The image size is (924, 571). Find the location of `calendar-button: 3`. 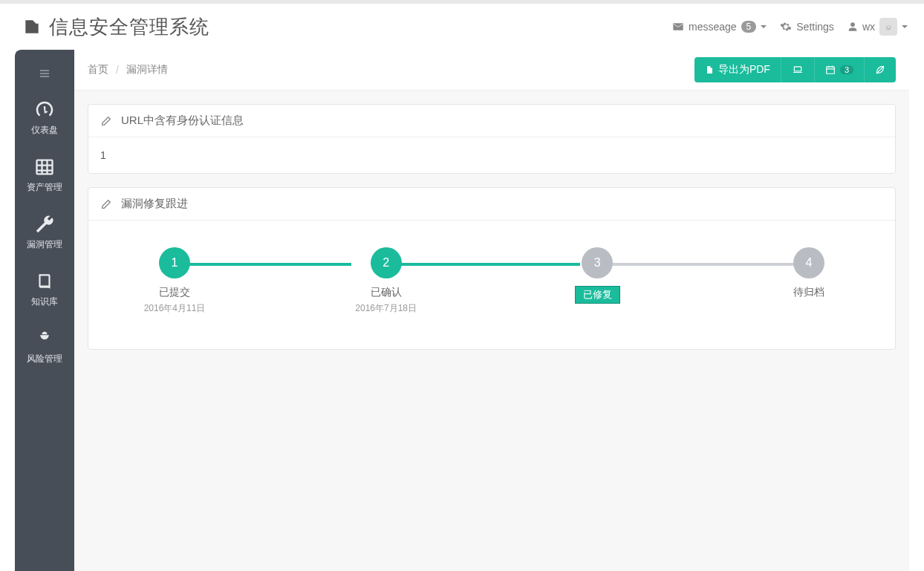

calendar-button: 3 is located at coordinates (839, 70).